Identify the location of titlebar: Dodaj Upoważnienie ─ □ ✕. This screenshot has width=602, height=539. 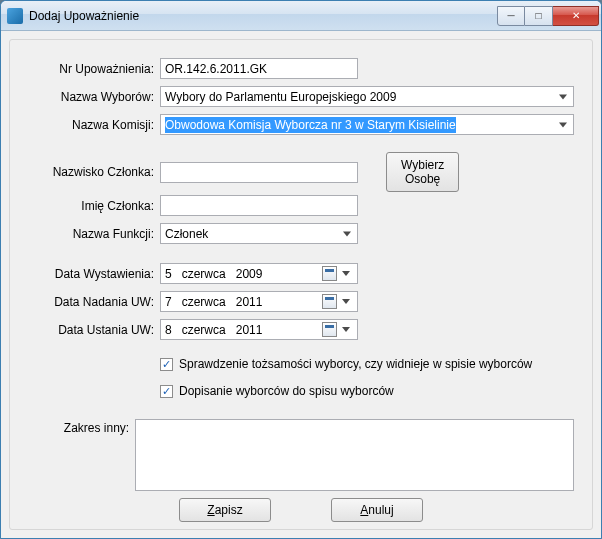
(301, 16).